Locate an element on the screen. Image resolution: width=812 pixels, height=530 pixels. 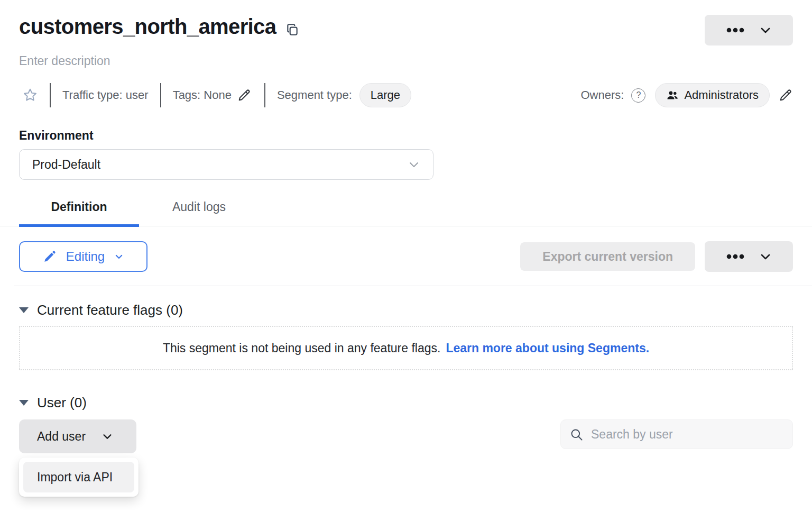
user-row: Add user Import via API is located at coordinates (406, 436).